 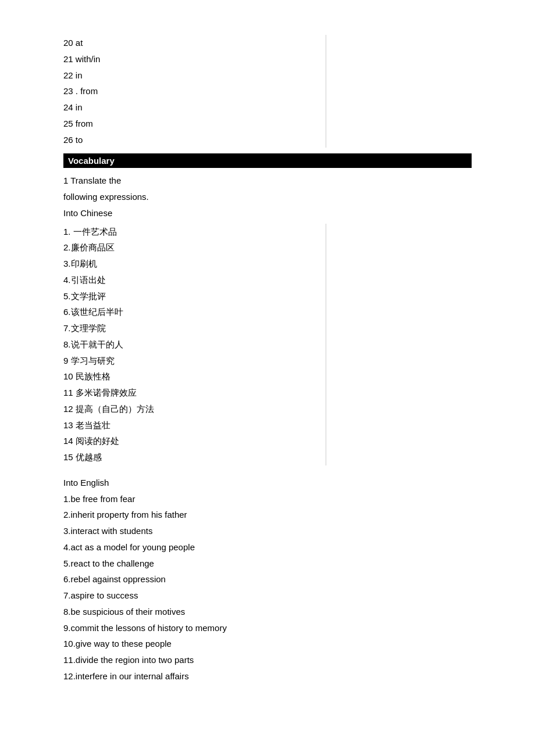 I want to click on chinese-item: 13 老当益壮, so click(x=268, y=425).